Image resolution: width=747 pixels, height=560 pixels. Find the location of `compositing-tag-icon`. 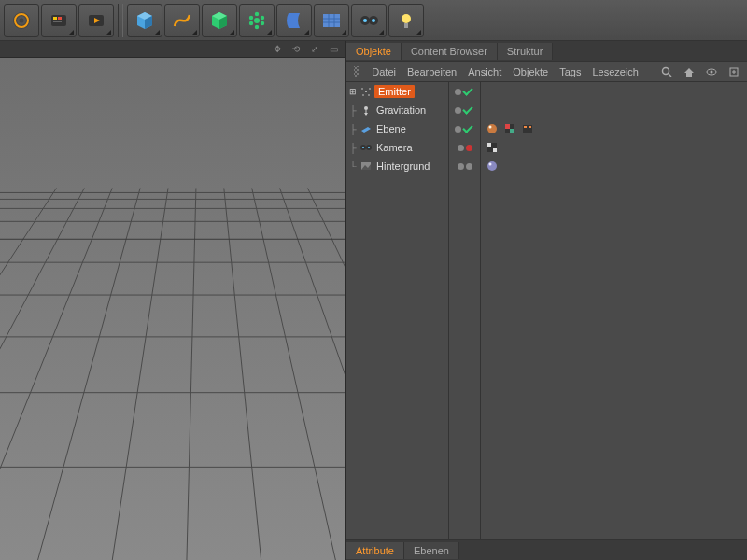

compositing-tag-icon is located at coordinates (510, 129).